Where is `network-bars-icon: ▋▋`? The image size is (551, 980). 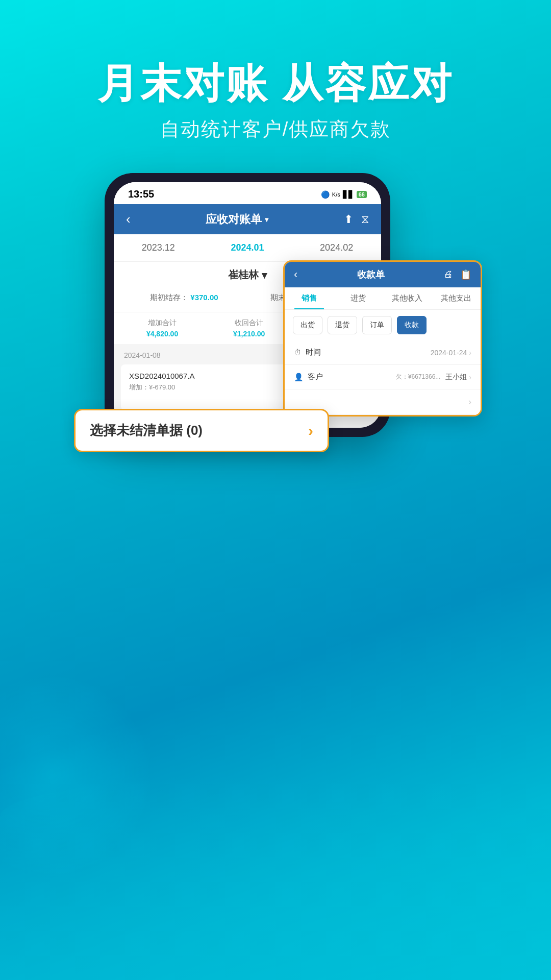
network-bars-icon: ▋▋ is located at coordinates (348, 194).